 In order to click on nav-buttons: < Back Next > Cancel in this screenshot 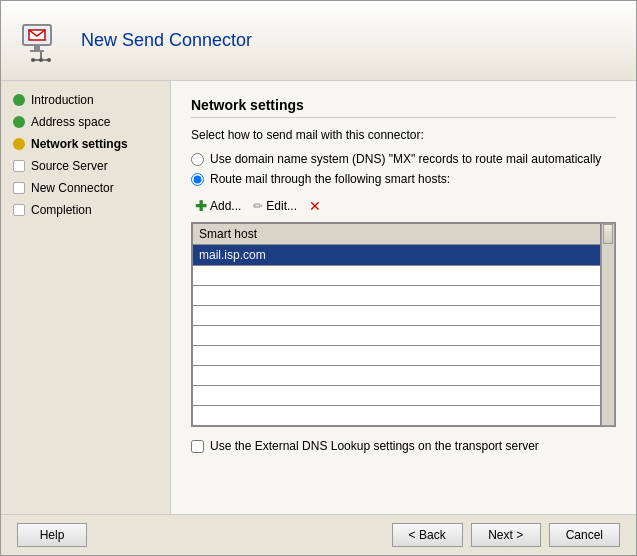, I will do `click(506, 535)`.